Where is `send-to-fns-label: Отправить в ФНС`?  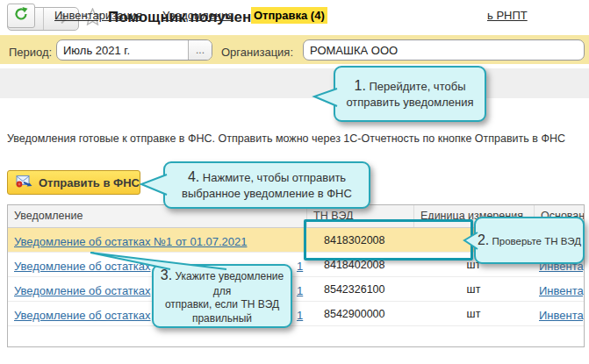
send-to-fns-label: Отправить в ФНС is located at coordinates (90, 182).